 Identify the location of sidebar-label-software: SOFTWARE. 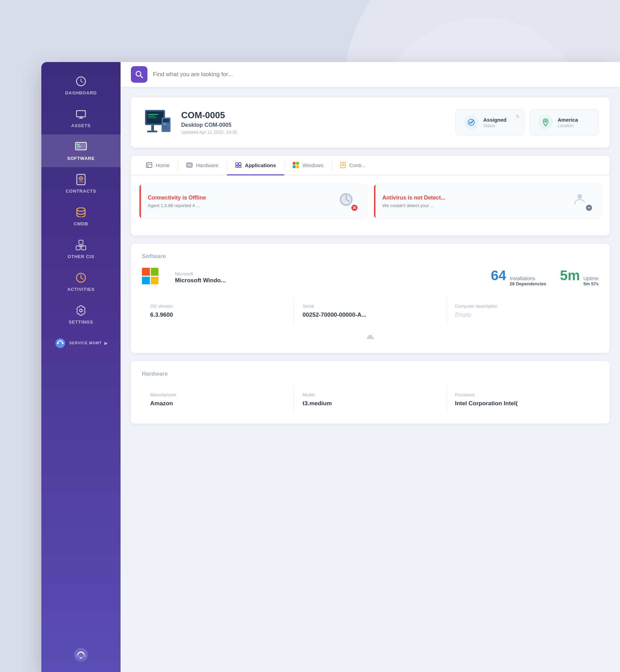
(81, 159).